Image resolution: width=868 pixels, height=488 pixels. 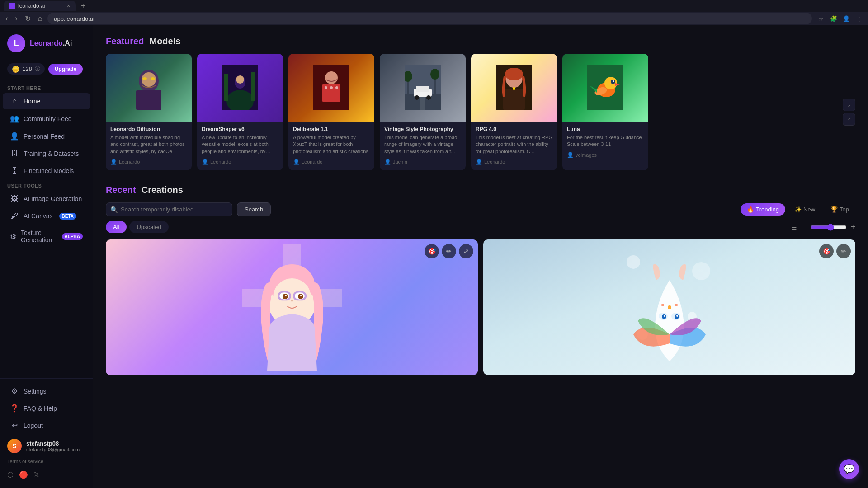 I want to click on sort-trending-tab: 🔥 Trending, so click(x=763, y=210).